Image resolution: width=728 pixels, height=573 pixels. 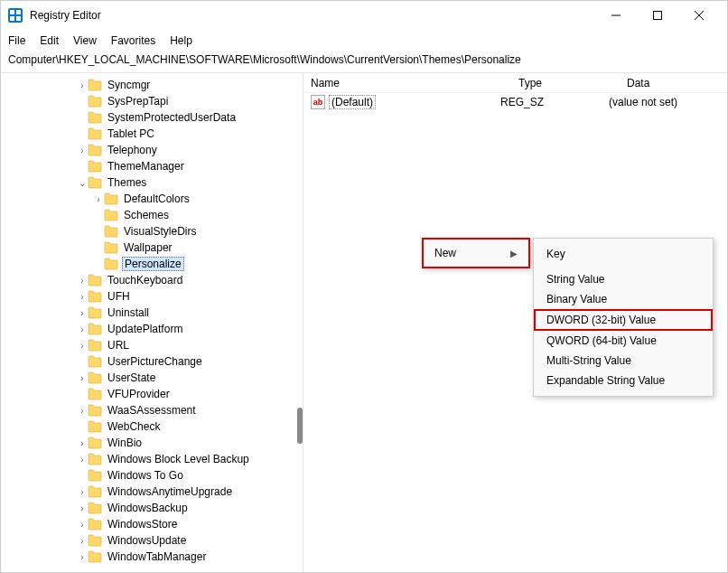 I want to click on tree-item: ›DefaultColors, so click(x=152, y=199).